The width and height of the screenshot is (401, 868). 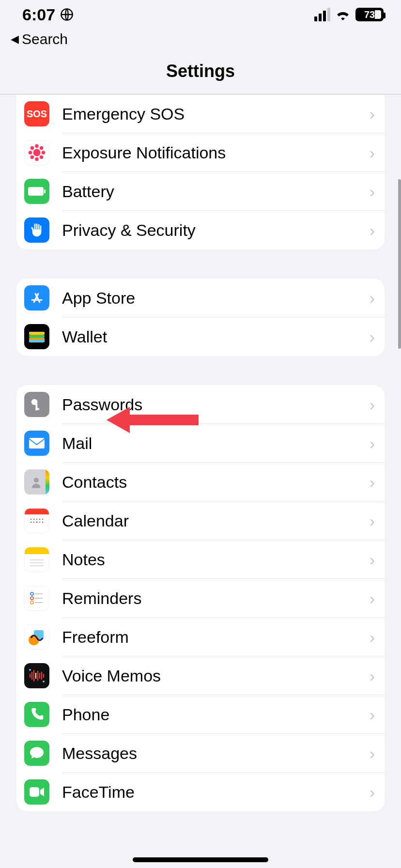 I want to click on passwords-key-icon, so click(x=37, y=404).